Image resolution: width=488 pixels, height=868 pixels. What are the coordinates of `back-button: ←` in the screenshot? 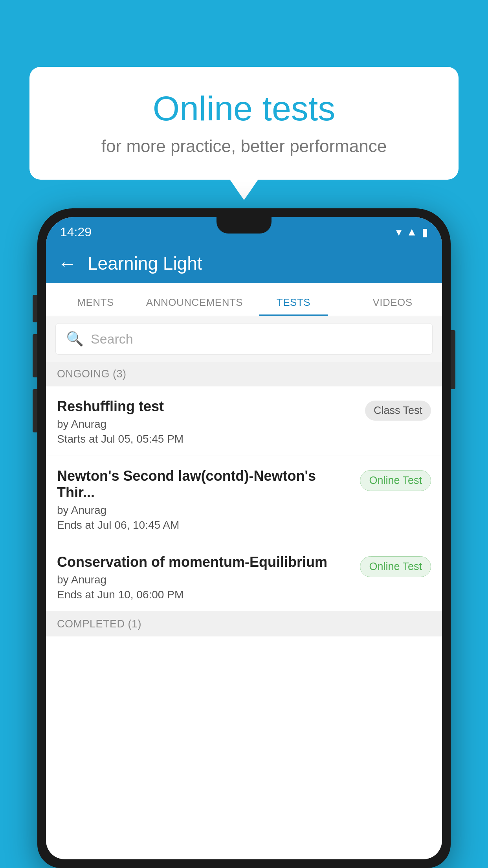 It's located at (67, 263).